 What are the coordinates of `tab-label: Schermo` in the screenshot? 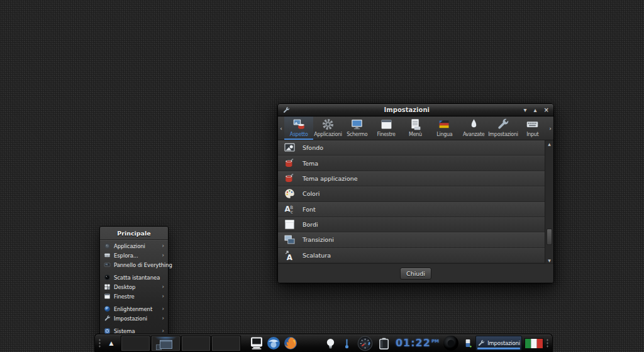 It's located at (357, 135).